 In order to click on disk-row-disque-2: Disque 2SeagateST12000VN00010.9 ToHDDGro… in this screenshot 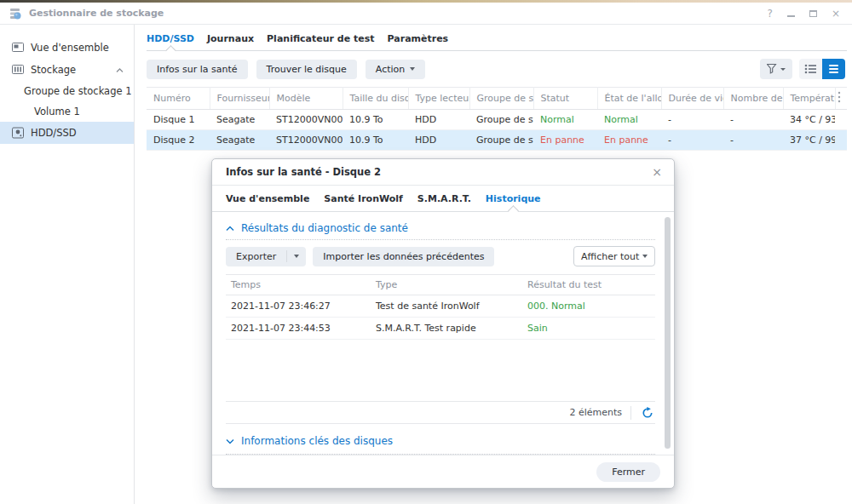, I will do `click(497, 140)`.